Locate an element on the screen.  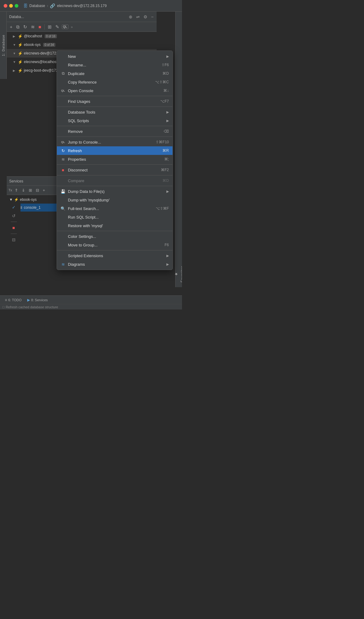
cm-run-sql: Run SQL Script... is located at coordinates (115, 217).